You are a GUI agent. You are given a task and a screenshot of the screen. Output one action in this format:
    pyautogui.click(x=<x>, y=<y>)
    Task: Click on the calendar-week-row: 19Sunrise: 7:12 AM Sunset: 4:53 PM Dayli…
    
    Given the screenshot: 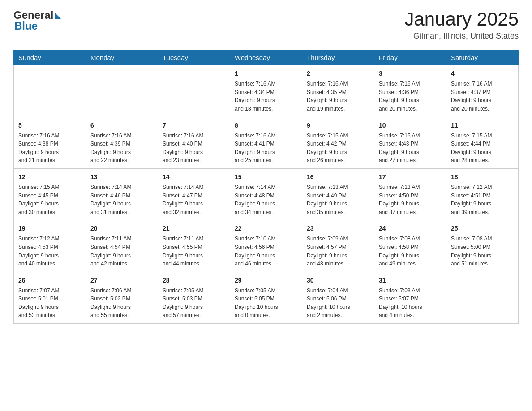 What is the action you would take?
    pyautogui.click(x=266, y=246)
    